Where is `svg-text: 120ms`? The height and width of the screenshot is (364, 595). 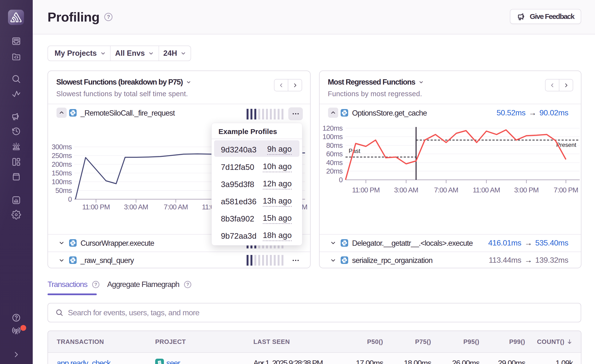
svg-text: 120ms is located at coordinates (333, 128).